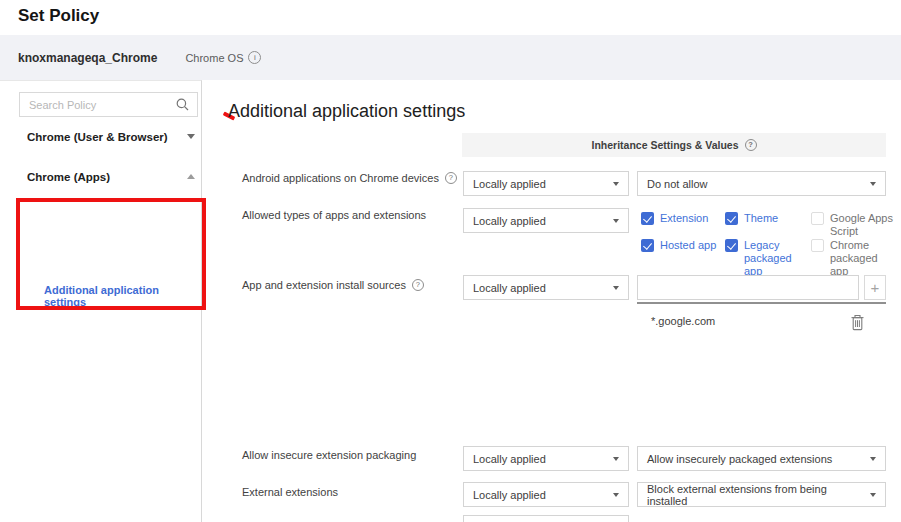  I want to click on section-heading: Additional application settings, so click(346, 112).